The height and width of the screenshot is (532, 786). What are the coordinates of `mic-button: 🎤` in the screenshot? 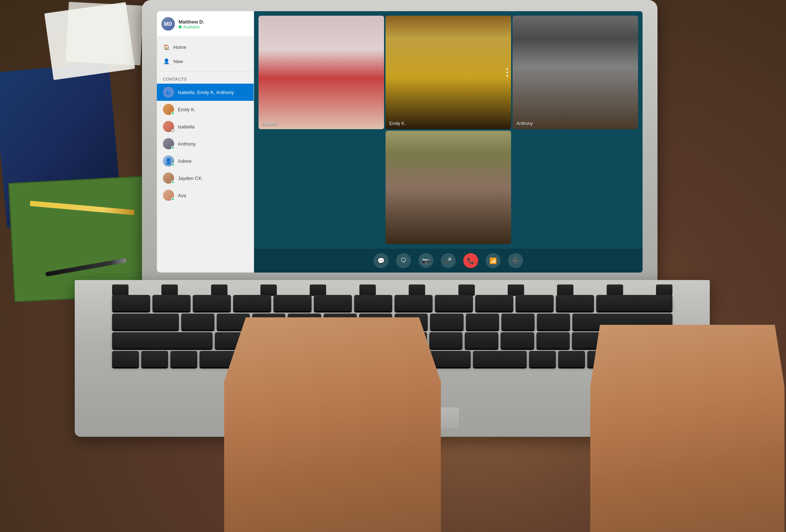 It's located at (448, 261).